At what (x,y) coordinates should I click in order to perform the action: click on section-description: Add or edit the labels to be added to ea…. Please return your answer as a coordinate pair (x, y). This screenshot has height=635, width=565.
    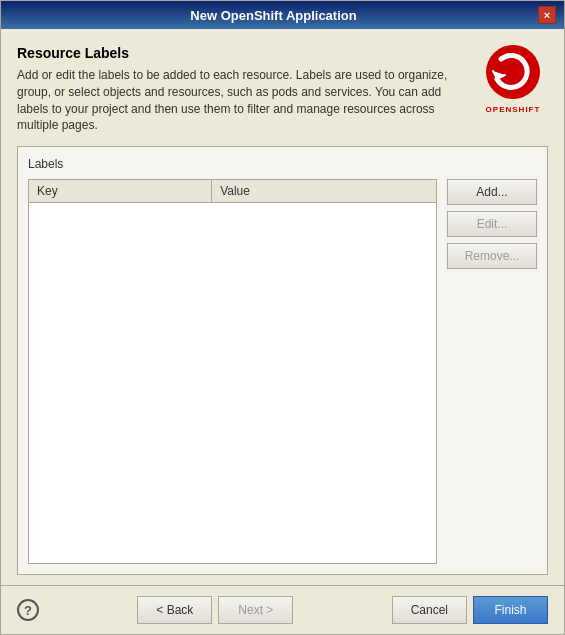
    Looking at the image, I should click on (242, 100).